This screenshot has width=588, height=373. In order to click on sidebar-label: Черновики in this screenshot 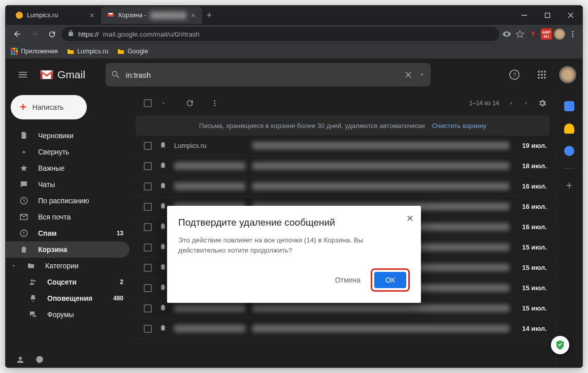, I will do `click(56, 136)`.